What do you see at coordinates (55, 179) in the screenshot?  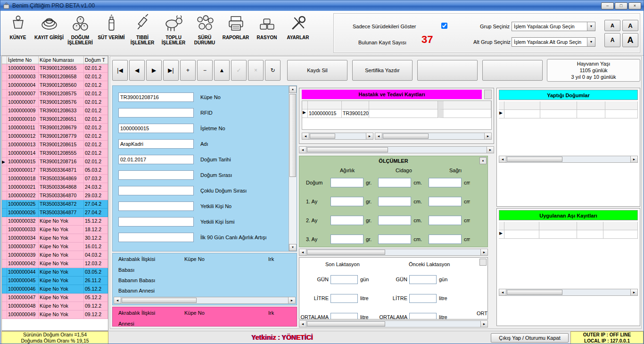 I see `animal-table-row: 1000000018 TR35003364869 07.03.2` at bounding box center [55, 179].